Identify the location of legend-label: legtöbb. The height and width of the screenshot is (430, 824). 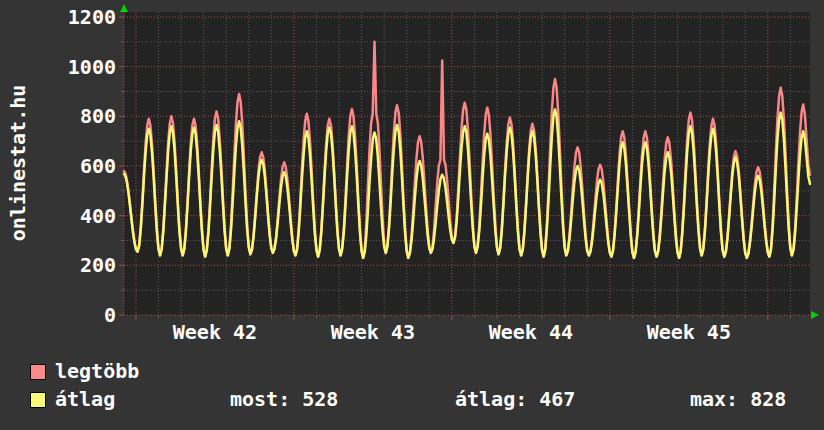
(97, 371).